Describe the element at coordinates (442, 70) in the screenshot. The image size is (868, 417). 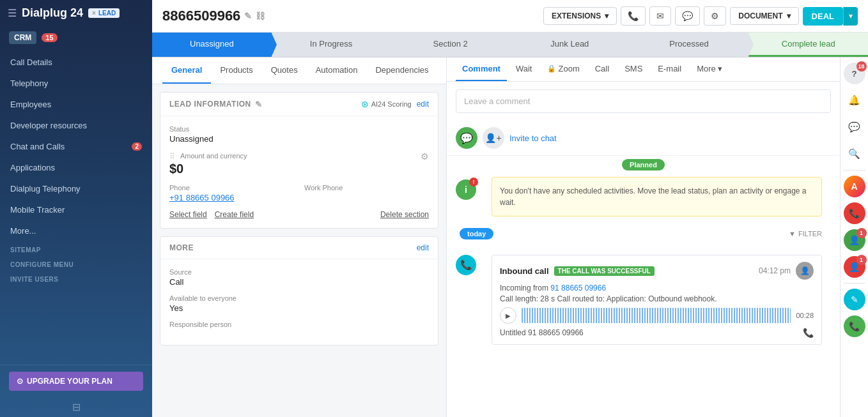
I see `tab-history: History` at that location.